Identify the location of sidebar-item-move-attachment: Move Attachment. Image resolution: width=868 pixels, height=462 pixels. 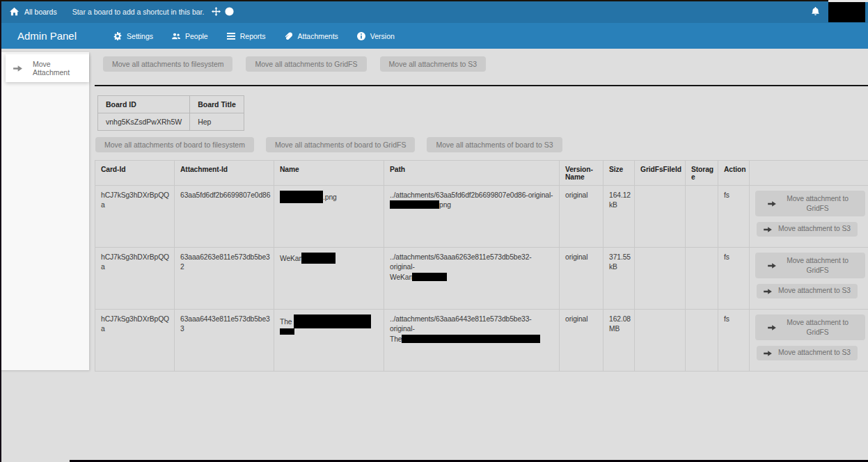
(47, 68).